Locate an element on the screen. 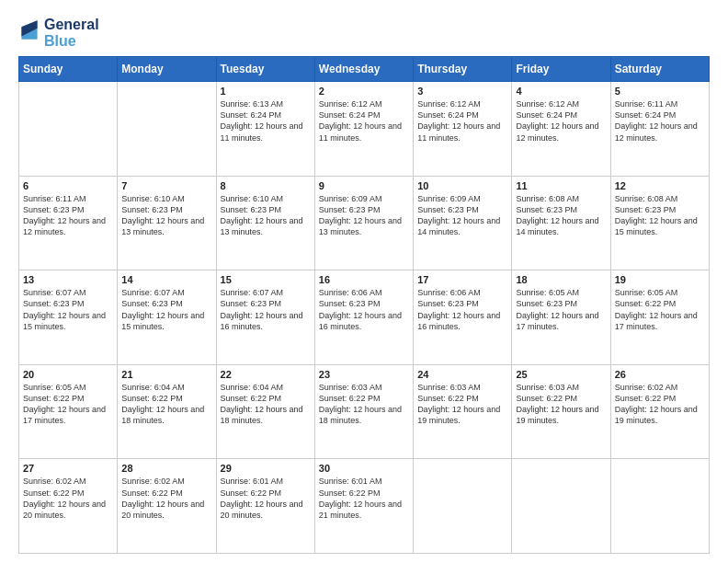 This screenshot has width=728, height=563. day-number: 1 is located at coordinates (266, 91).